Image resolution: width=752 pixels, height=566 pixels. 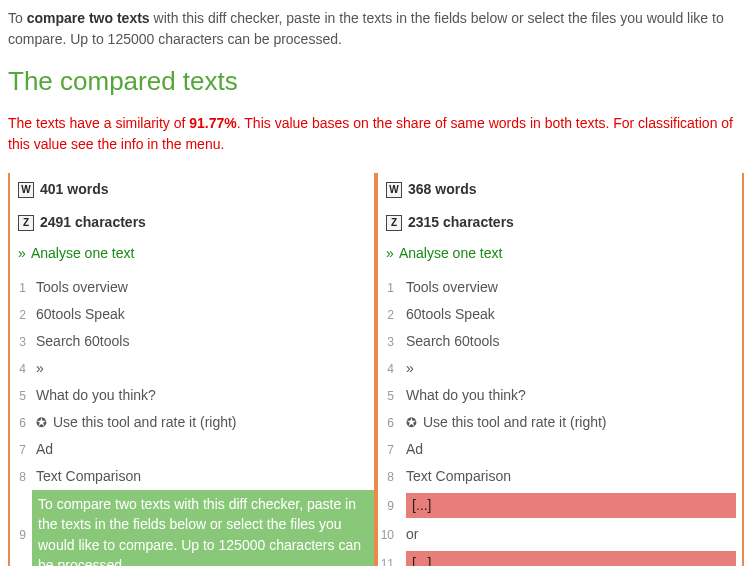 I want to click on diff-line-highlight: 11[...], so click(x=560, y=557).